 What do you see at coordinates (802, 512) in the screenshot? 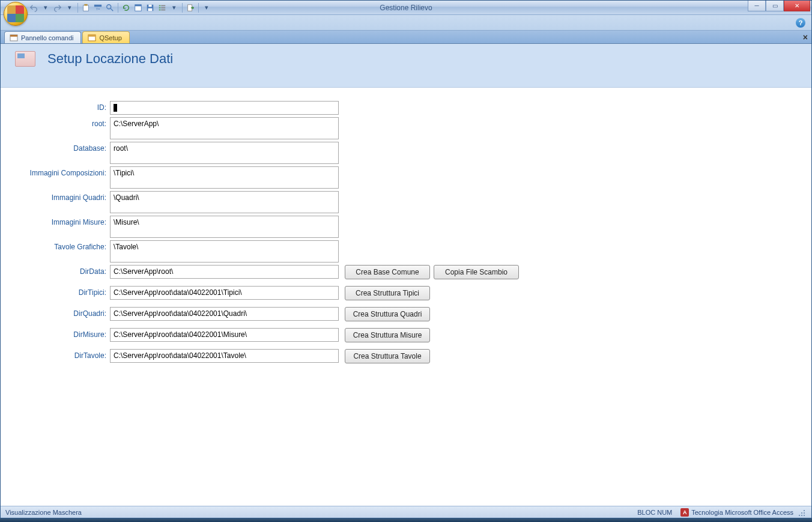
I see `resize-grip-icon` at bounding box center [802, 512].